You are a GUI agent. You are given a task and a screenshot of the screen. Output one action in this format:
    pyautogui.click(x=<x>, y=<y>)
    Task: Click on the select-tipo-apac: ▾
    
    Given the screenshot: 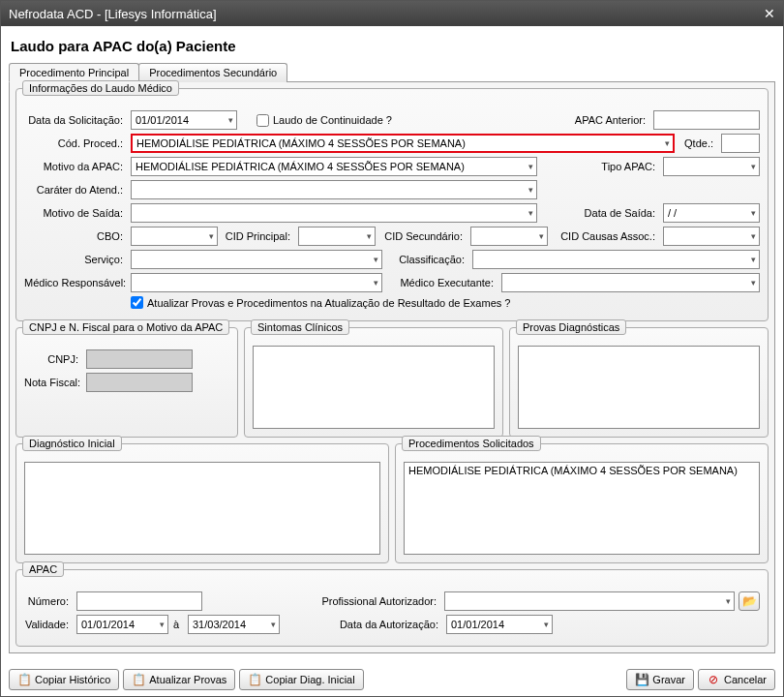 What is the action you would take?
    pyautogui.click(x=711, y=167)
    